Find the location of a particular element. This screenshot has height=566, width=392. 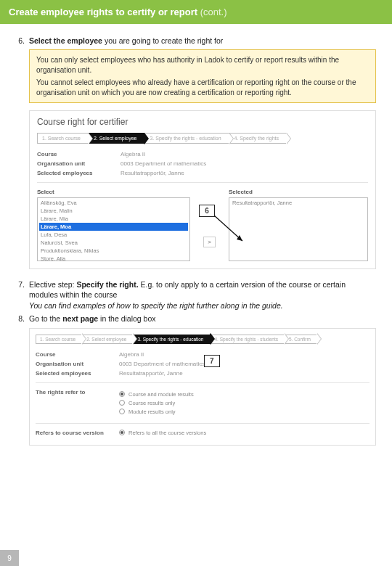

select-listbox: Allänskög, Eva Lärare, Malin Lärare, Mia… is located at coordinates (113, 229).